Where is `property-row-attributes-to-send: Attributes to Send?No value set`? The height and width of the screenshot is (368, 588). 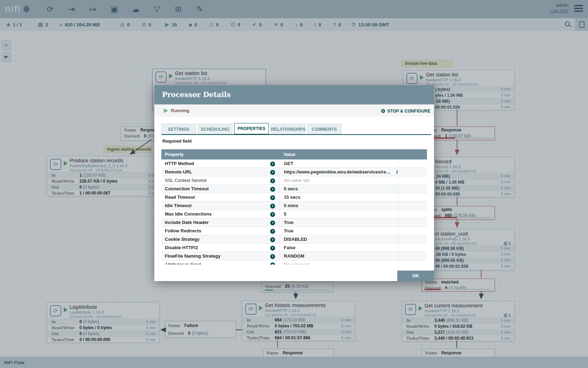 property-row-attributes-to-send: Attributes to Send?No value set is located at coordinates (294, 263).